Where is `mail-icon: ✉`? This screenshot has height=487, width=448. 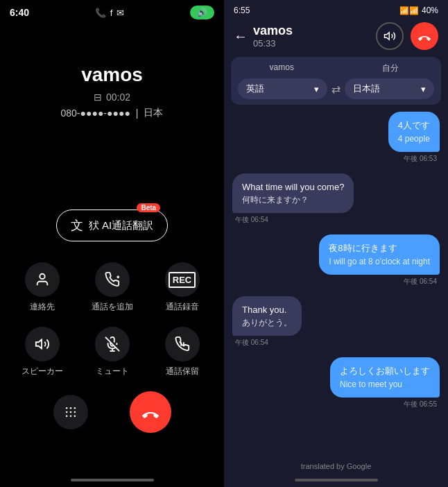 mail-icon: ✉ is located at coordinates (121, 12).